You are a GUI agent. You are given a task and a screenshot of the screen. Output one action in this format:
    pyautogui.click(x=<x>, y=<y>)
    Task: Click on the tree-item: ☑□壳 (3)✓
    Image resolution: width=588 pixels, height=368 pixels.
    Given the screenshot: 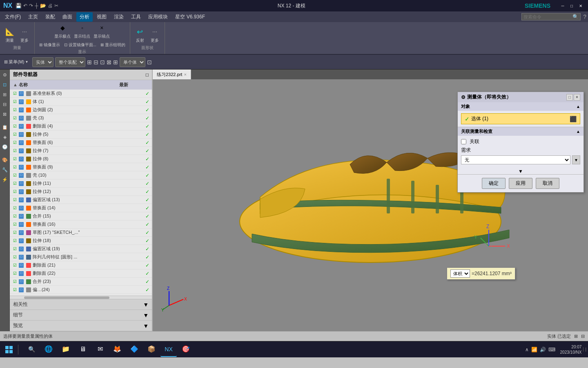 What is the action you would take?
    pyautogui.click(x=81, y=118)
    